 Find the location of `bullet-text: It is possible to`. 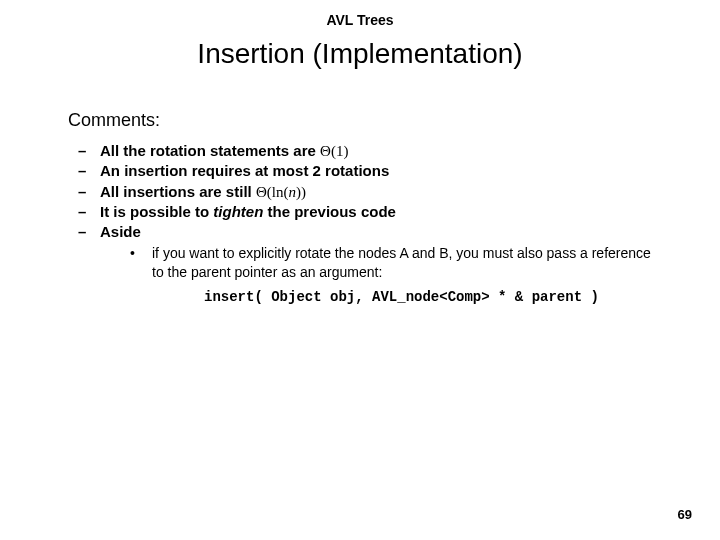

bullet-text: It is possible to is located at coordinates (156, 212).